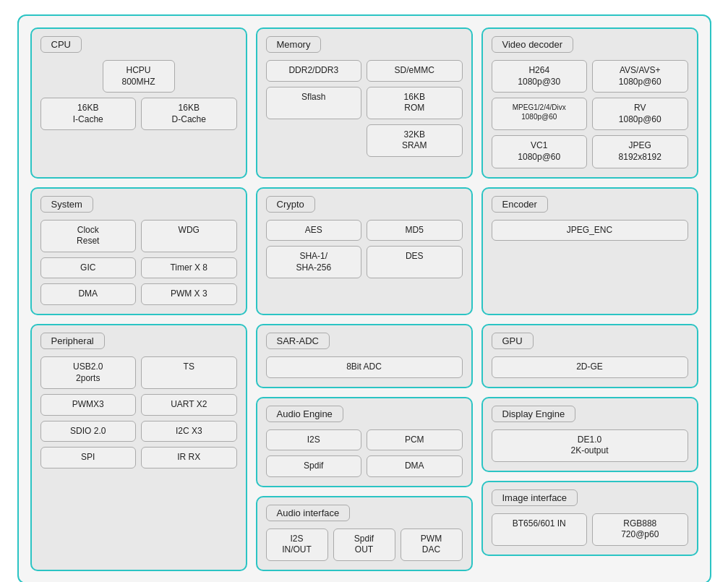 Image resolution: width=728 pixels, height=582 pixels. I want to click on ge-cell: 2D-GE, so click(590, 367).